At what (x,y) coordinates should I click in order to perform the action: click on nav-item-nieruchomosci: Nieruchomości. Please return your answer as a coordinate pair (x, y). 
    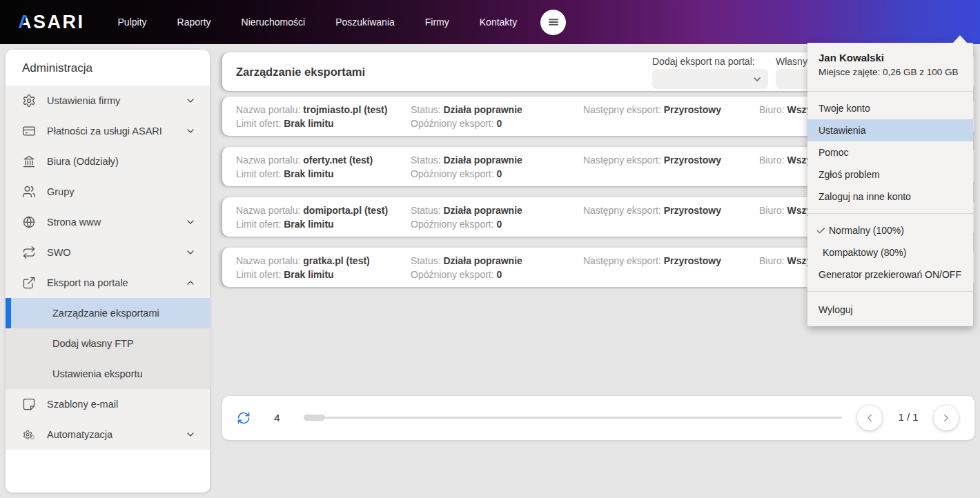
    Looking at the image, I should click on (273, 22).